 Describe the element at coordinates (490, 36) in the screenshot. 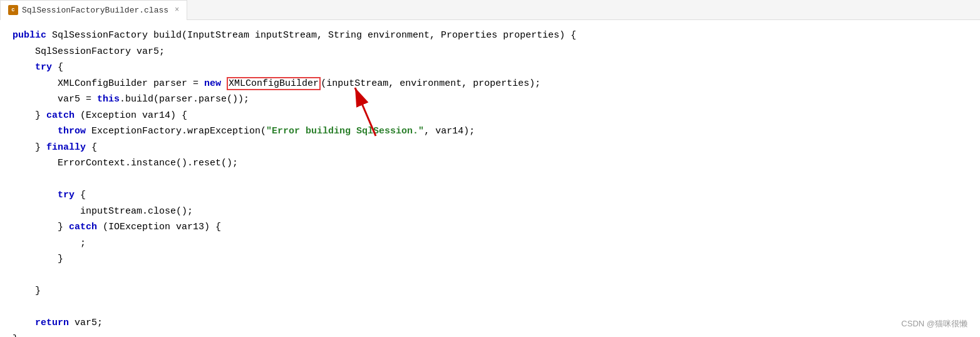

I see `code-line-1: public SqlSessionFactory build(InputStre…` at that location.